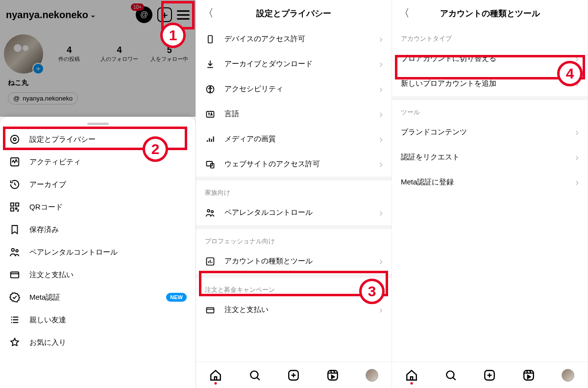 The image size is (588, 388). I want to click on row-switch-pro-account: プロアカウントに切り替える ›, so click(490, 59).